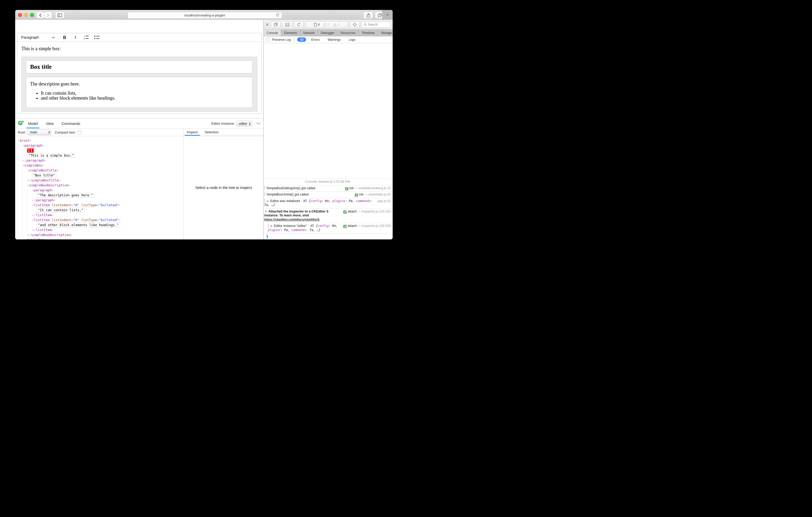 The image size is (812, 517). Describe the element at coordinates (65, 37) in the screenshot. I see `bold-button: B` at that location.